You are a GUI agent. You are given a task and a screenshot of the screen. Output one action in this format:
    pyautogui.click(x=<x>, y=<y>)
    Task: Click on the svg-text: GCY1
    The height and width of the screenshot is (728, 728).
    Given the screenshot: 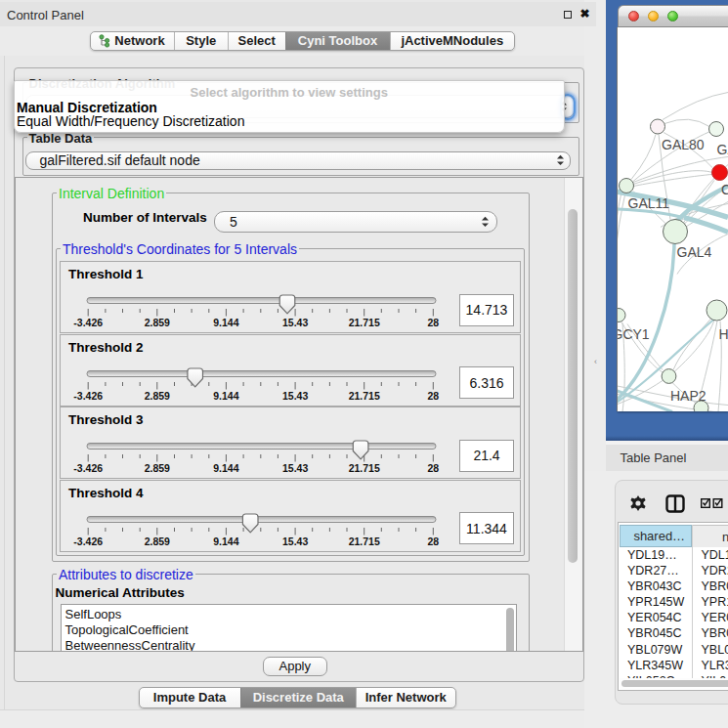 What is the action you would take?
    pyautogui.click(x=633, y=333)
    